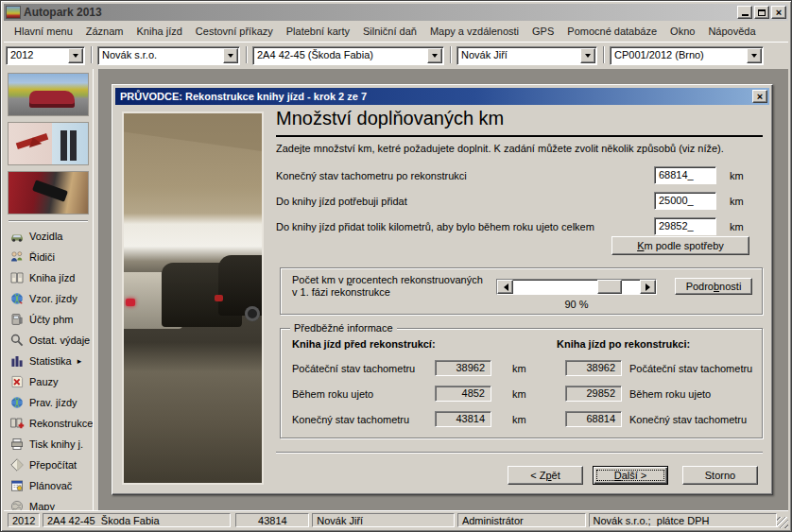  What do you see at coordinates (105, 31) in the screenshot?
I see `menu-item: Záznam` at bounding box center [105, 31].